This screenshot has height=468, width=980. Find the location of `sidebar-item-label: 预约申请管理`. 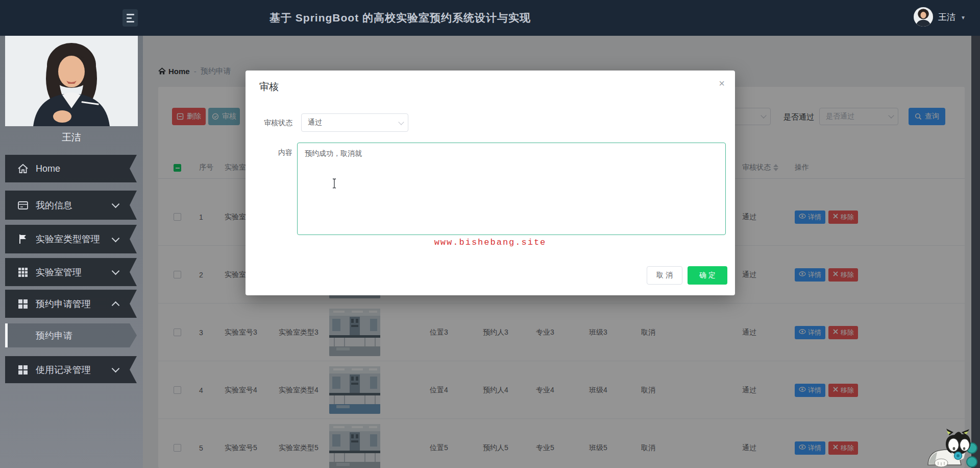

sidebar-item-label: 预约申请管理 is located at coordinates (63, 304).